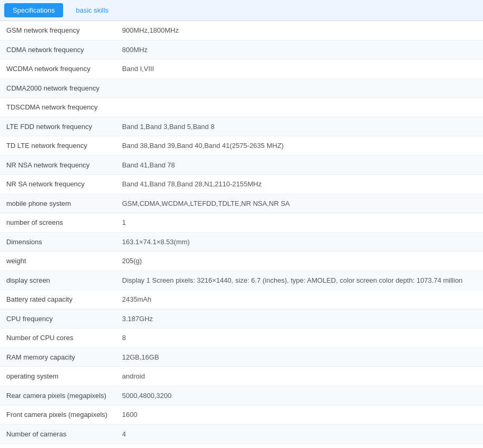 The height and width of the screenshot is (448, 483). I want to click on spec-value: 12GB,16GB, so click(299, 357).